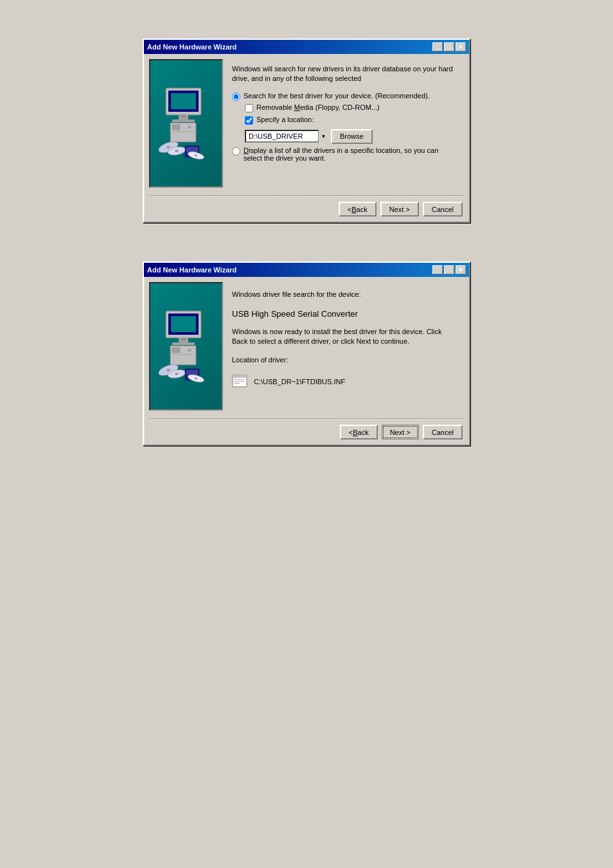 The height and width of the screenshot is (868, 613). Describe the element at coordinates (306, 209) in the screenshot. I see `button-bar-1: < Back Next > Cancel` at that location.